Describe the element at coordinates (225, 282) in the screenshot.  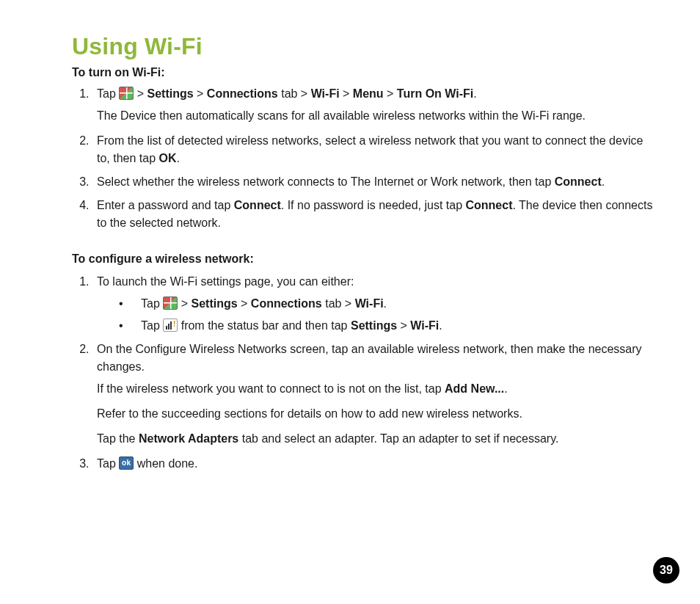
I see `text: To launch the Wi-Fi settings page, you c…` at that location.